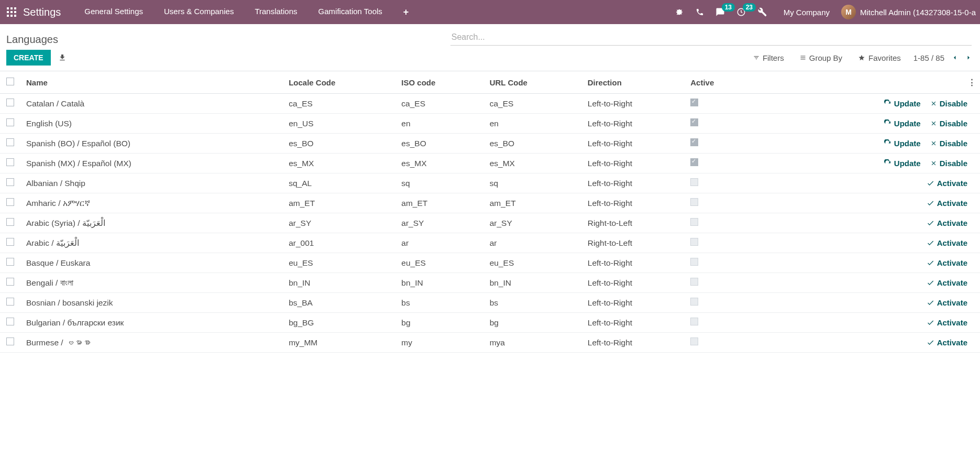 The image size is (980, 468). I want to click on table-row: Burmese / ဗမာစာmy_MMmymyaLeft-to-RightAc…, so click(490, 343).